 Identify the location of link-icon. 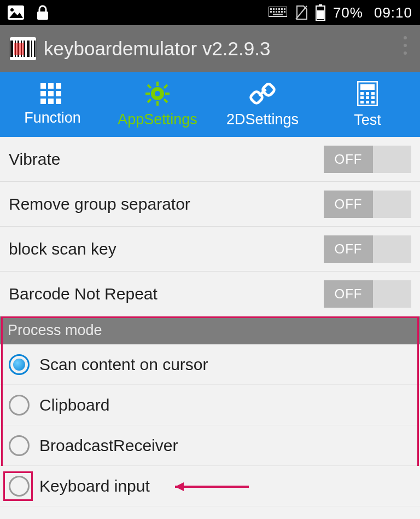
(262, 94).